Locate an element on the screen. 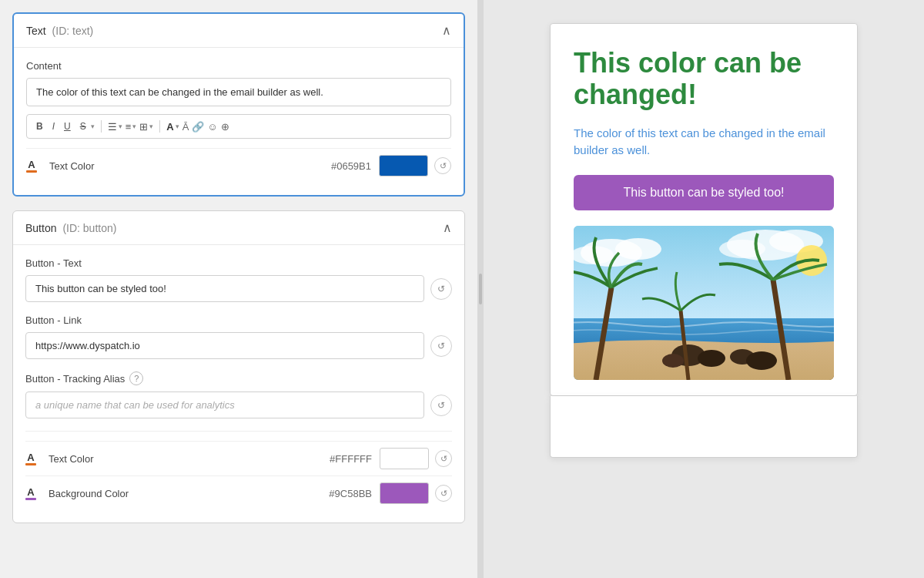  button-text-color-hex: #FFFFFF is located at coordinates (351, 459).